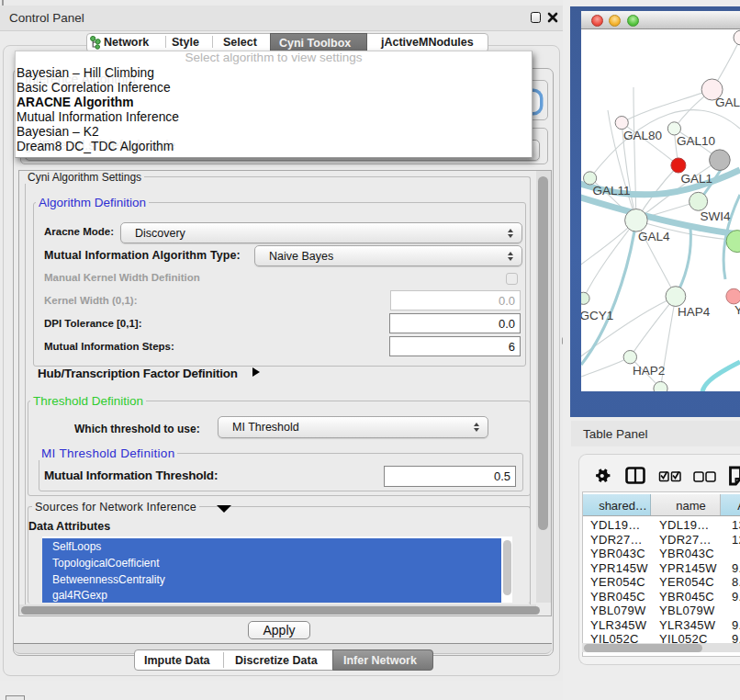  What do you see at coordinates (643, 136) in the screenshot?
I see `svg-text: GAL80` at bounding box center [643, 136].